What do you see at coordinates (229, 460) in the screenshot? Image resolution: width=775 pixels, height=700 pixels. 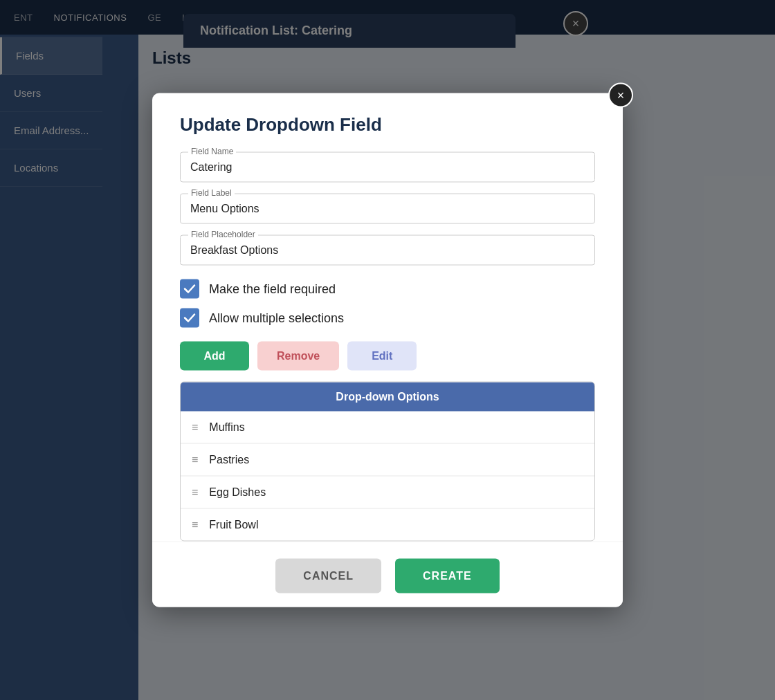 I see `option-label: Pastries` at bounding box center [229, 460].